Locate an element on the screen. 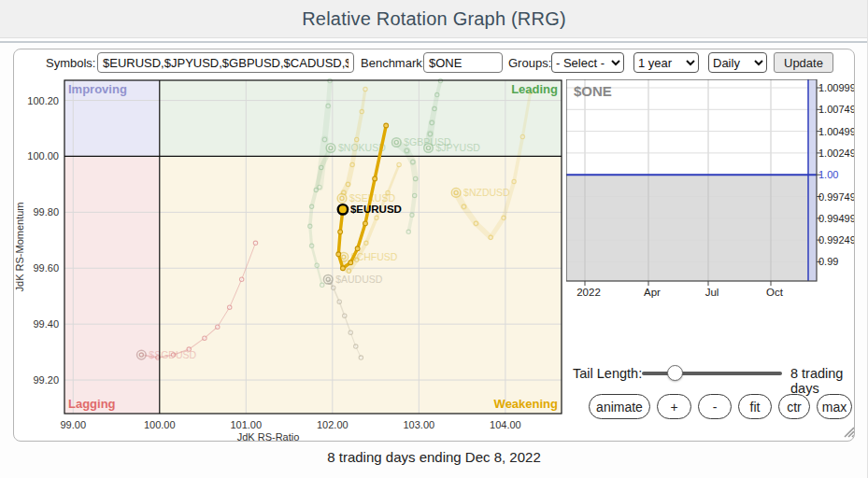 The height and width of the screenshot is (478, 868). benchmark-label: Benchmark: is located at coordinates (392, 63).